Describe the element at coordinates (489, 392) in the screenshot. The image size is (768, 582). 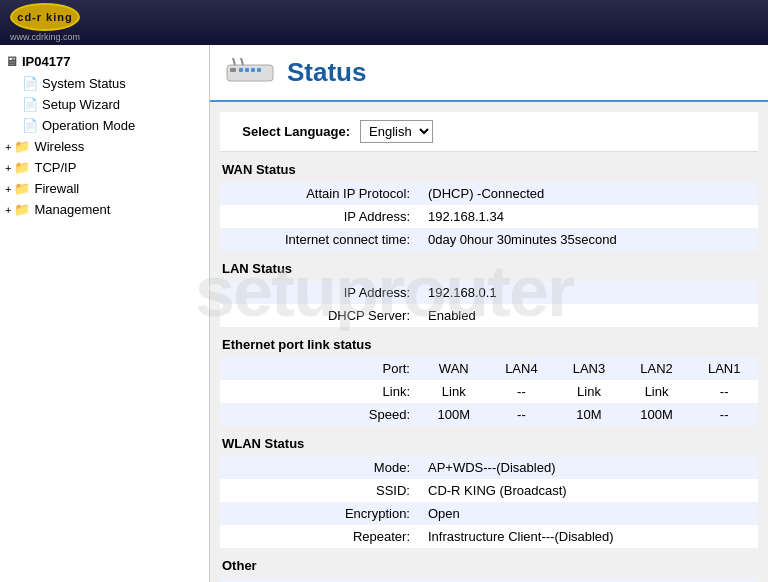
I see `ethernet-table: Port: WAN LAN4 LAN3 LAN2 LAN1 Link: Link…` at that location.